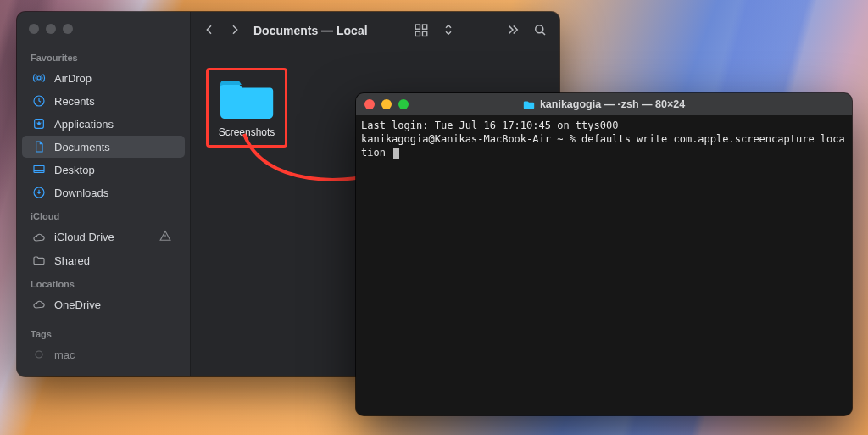  Describe the element at coordinates (103, 237) in the screenshot. I see `sidebar-item-iclouddrive: iCloud Drive` at that location.